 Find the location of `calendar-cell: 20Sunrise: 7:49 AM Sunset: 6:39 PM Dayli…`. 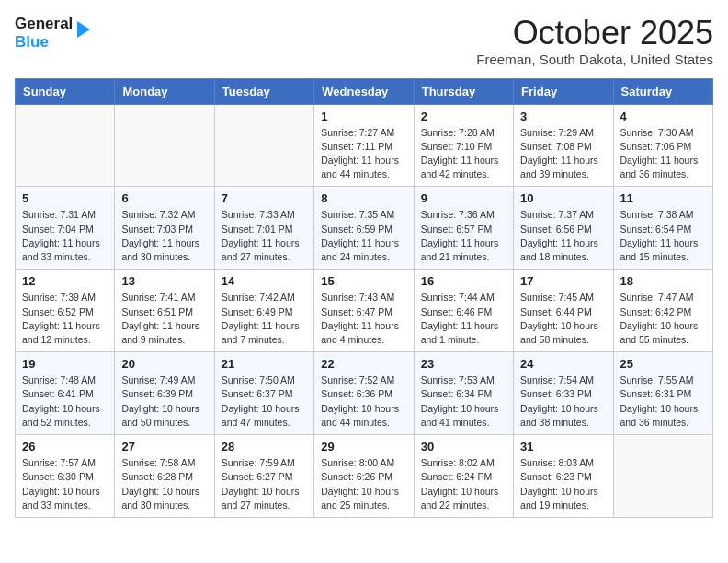

calendar-cell: 20Sunrise: 7:49 AM Sunset: 6:39 PM Dayli… is located at coordinates (165, 394).